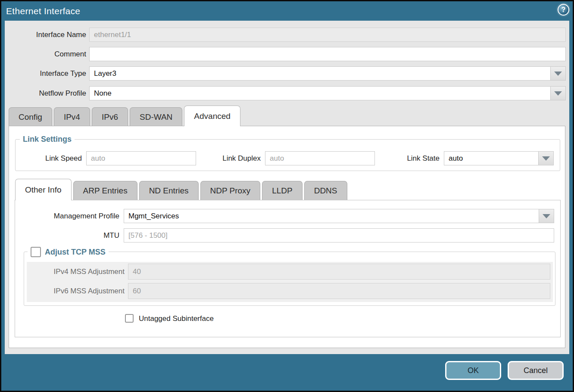 This screenshot has width=574, height=392. What do you see at coordinates (43, 11) in the screenshot?
I see `dialog-title: Ethernet Interface` at bounding box center [43, 11].